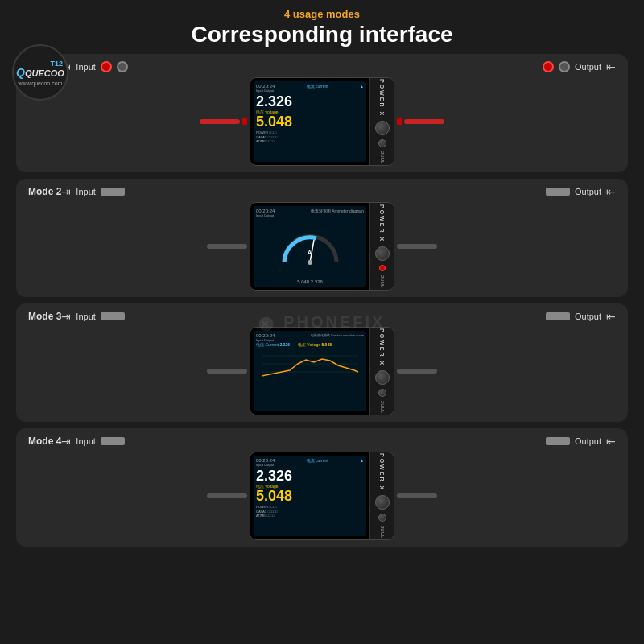  Describe the element at coordinates (382, 371) in the screenshot. I see `side-panel-3: POWER X 2UUL` at that location.